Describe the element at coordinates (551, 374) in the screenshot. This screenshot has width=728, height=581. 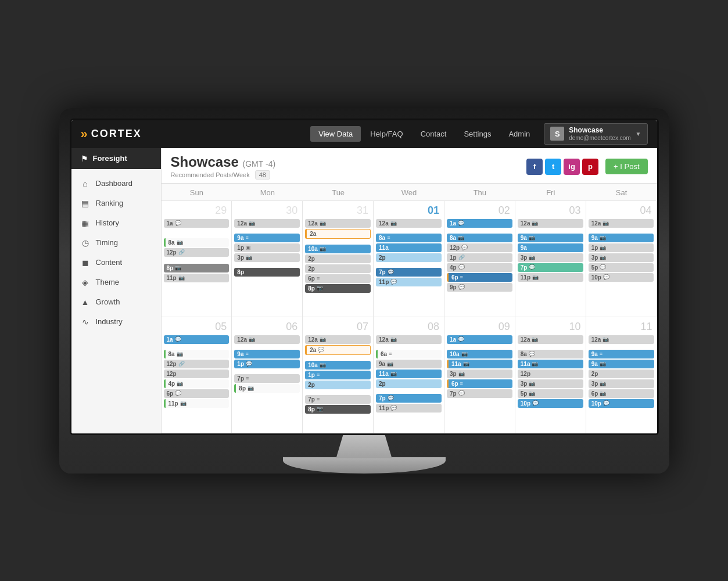
I see `list-item: 12p` at that location.